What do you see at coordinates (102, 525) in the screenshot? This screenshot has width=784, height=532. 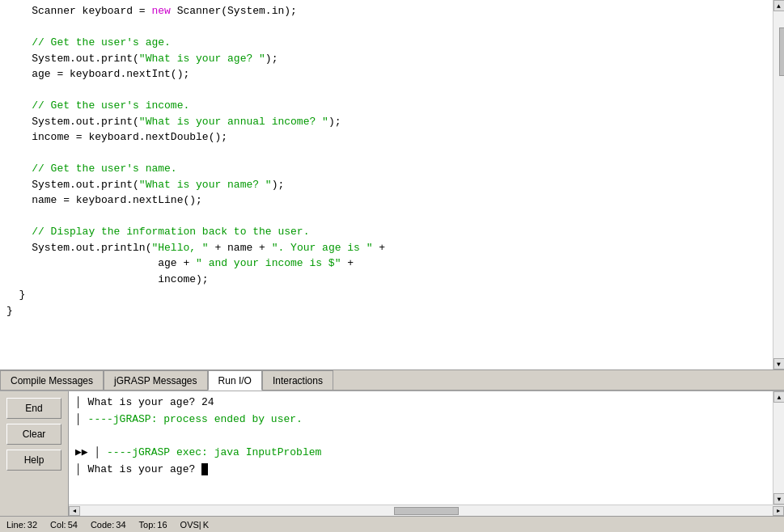 I see `code-label: Code:` at bounding box center [102, 525].